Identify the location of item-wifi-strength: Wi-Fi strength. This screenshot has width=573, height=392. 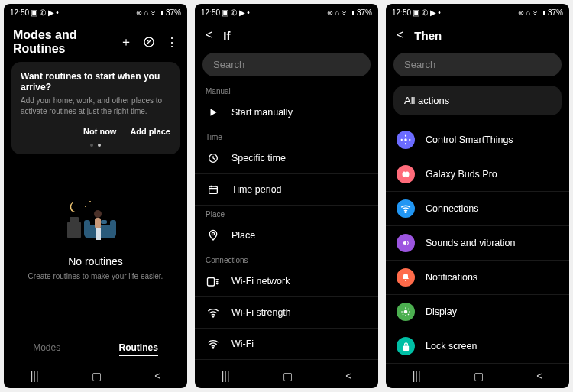
(286, 313).